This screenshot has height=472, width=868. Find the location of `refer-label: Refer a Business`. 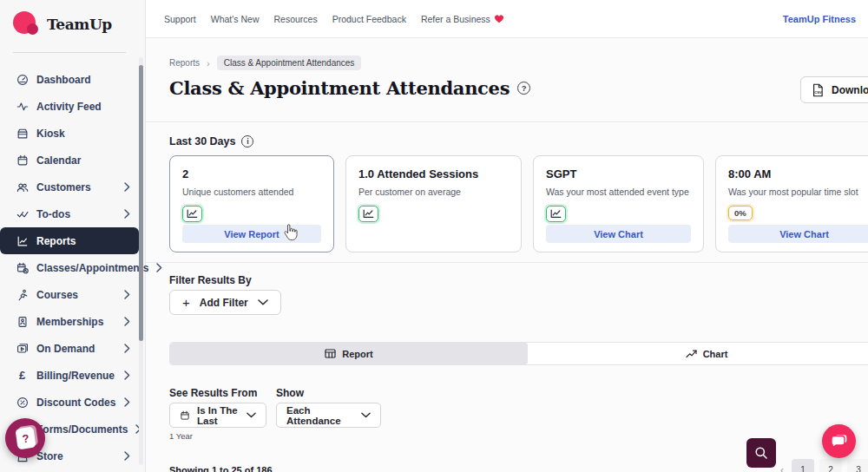

refer-label: Refer a Business is located at coordinates (456, 19).